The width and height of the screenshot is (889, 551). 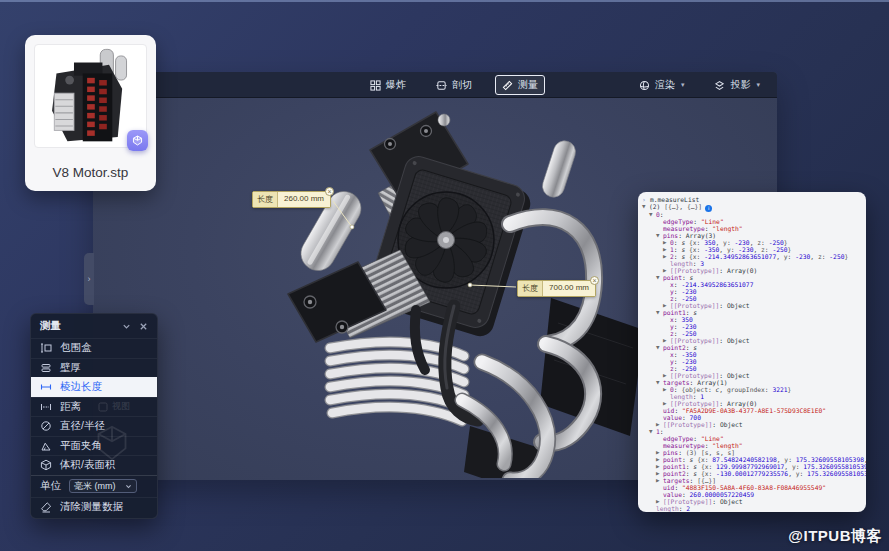 What do you see at coordinates (752, 412) in the screenshot?
I see `console-line: uid: "FA5A2D9E-0A3B-4377-A8E1-575D93C8E1…` at bounding box center [752, 412].